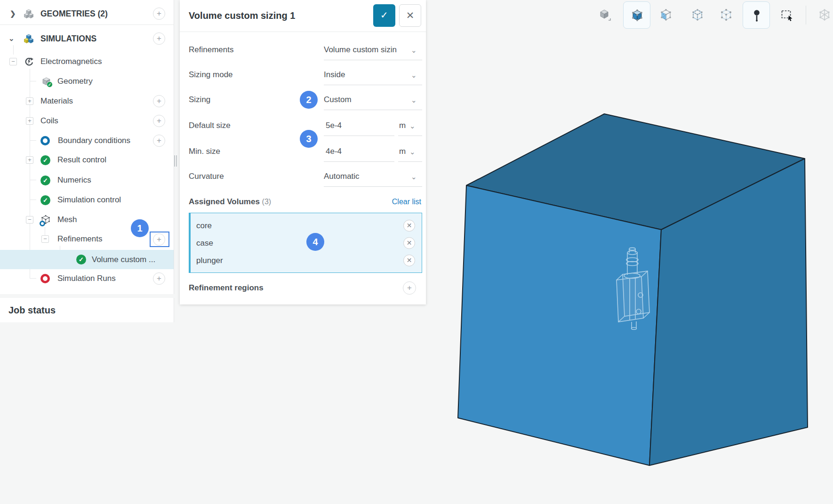 This screenshot has width=833, height=504. What do you see at coordinates (666, 15) in the screenshot?
I see `tool-select-faces` at bounding box center [666, 15].